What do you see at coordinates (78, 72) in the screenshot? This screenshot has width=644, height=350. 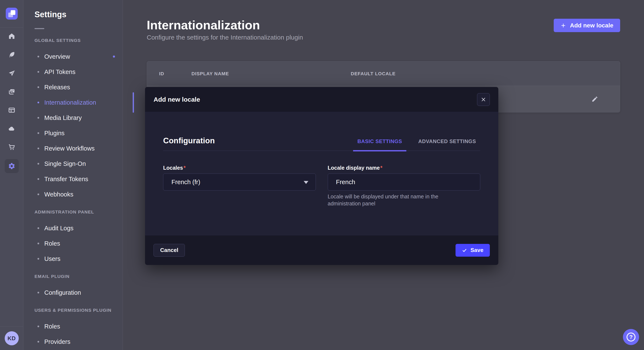 I see `sidebar-item-api-tokens: API Tokens` at bounding box center [78, 72].